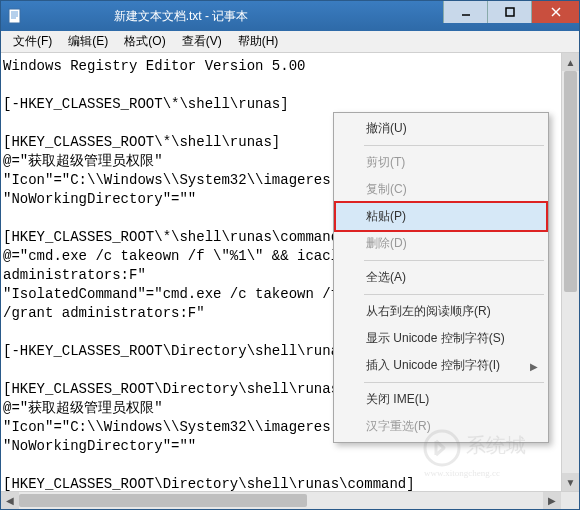 Image resolution: width=580 pixels, height=510 pixels. Describe the element at coordinates (441, 216) in the screenshot. I see `ctx-paste: 粘贴(P)` at that location.